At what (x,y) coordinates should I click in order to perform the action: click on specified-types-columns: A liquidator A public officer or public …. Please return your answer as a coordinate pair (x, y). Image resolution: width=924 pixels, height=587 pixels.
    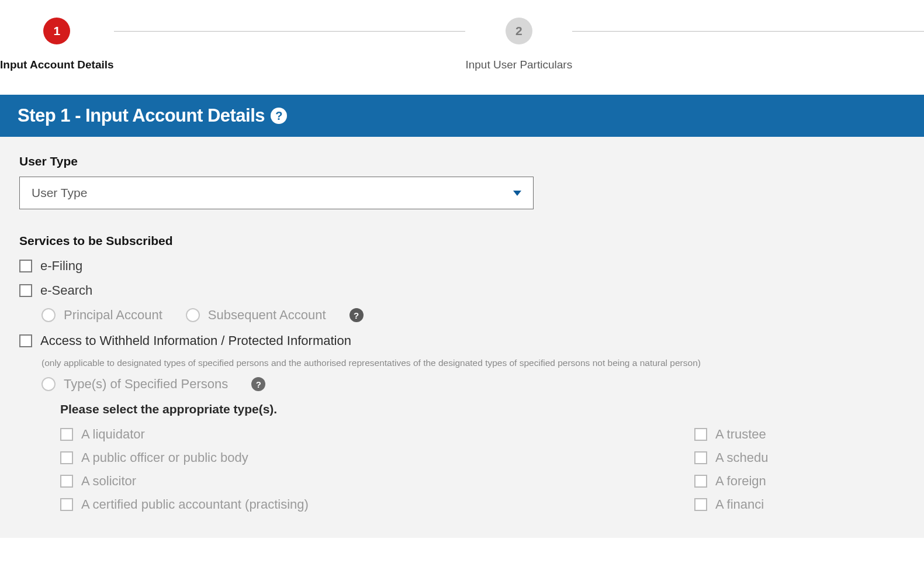
    Looking at the image, I should click on (483, 474).